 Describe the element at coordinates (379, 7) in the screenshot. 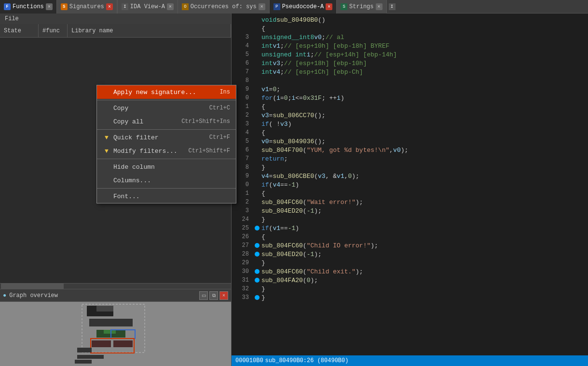

I see `strings-close: ×` at that location.